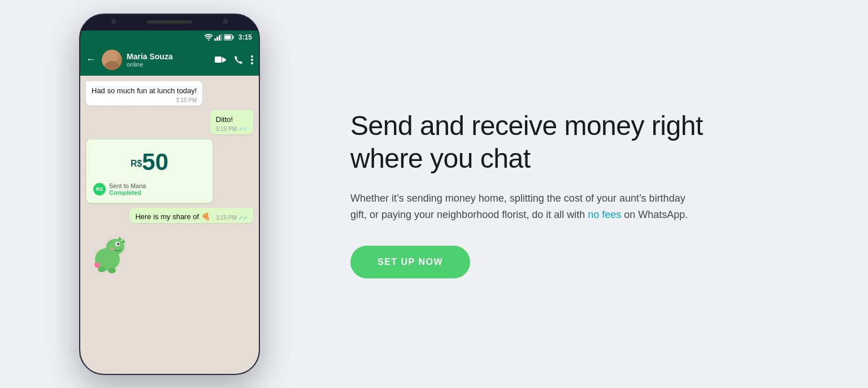 The height and width of the screenshot is (388, 868). What do you see at coordinates (168, 56) in the screenshot?
I see `contact-name: Maria Souza` at bounding box center [168, 56].